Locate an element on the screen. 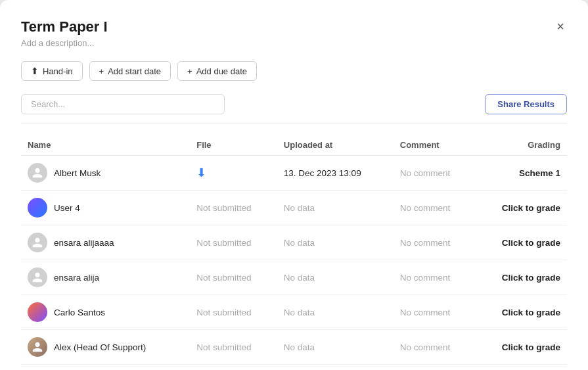 The width and height of the screenshot is (588, 370). share-results-button: Share Results is located at coordinates (526, 104).